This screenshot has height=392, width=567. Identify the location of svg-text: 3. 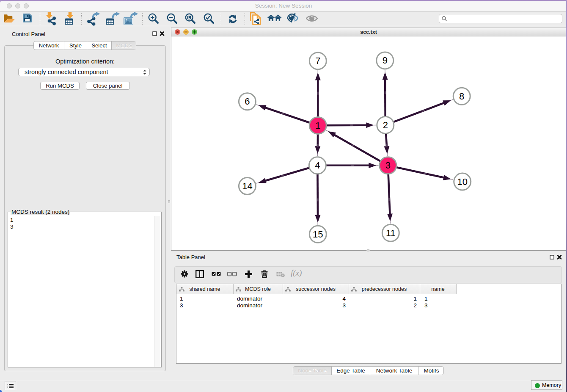
(388, 165).